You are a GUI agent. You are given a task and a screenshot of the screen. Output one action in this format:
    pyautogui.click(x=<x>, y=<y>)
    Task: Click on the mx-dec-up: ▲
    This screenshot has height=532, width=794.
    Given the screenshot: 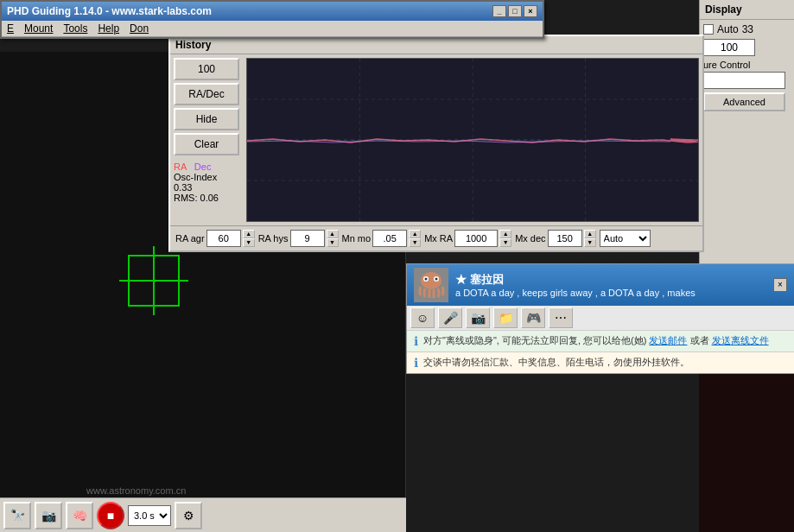 What is the action you would take?
    pyautogui.click(x=590, y=234)
    